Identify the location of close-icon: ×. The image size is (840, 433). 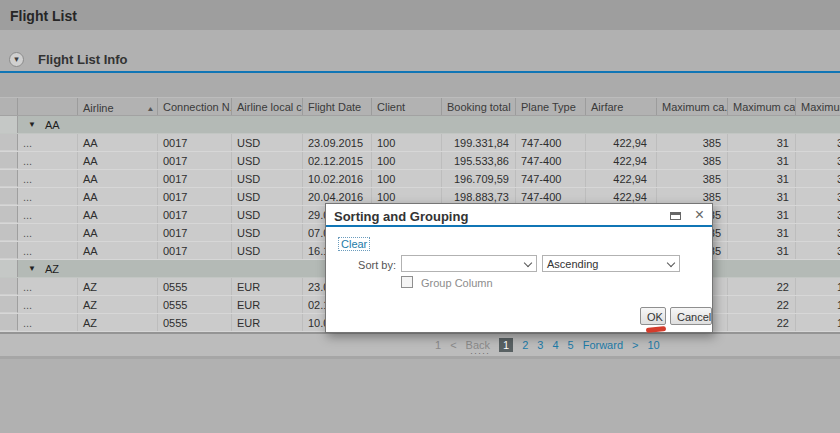
(700, 215).